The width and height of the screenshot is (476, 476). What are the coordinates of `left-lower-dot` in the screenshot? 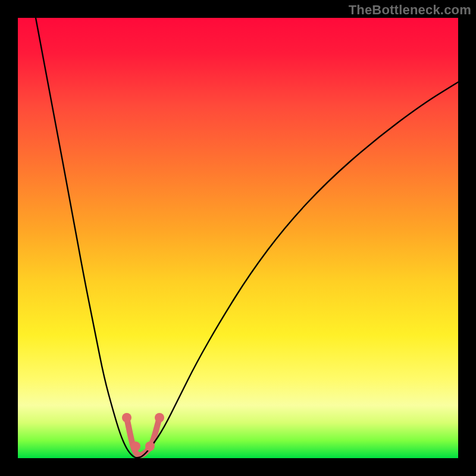 It's located at (136, 446).